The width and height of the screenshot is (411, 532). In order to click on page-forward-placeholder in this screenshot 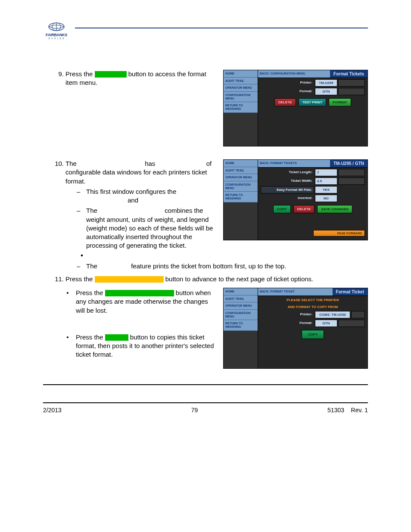, I will do `click(129, 279)`.